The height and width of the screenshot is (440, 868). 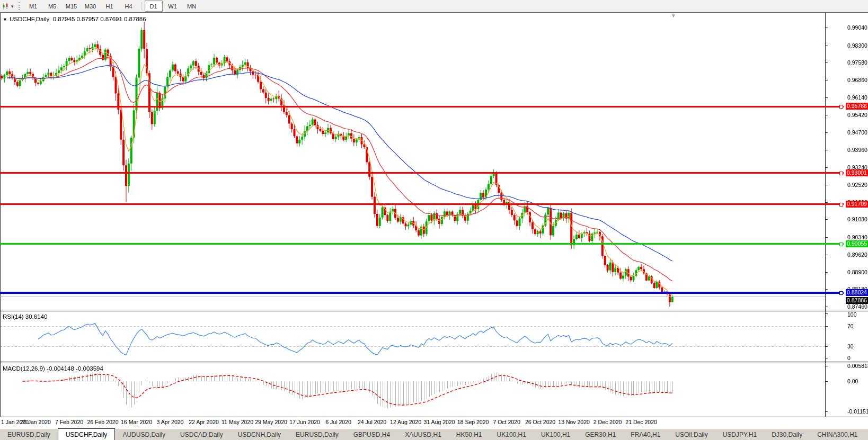 I want to click on toolbar-separator, so click(x=141, y=6).